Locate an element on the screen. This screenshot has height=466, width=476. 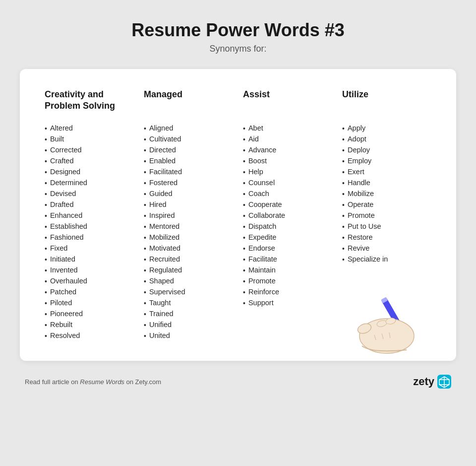
column-header-managed: Managed is located at coordinates (188, 102).